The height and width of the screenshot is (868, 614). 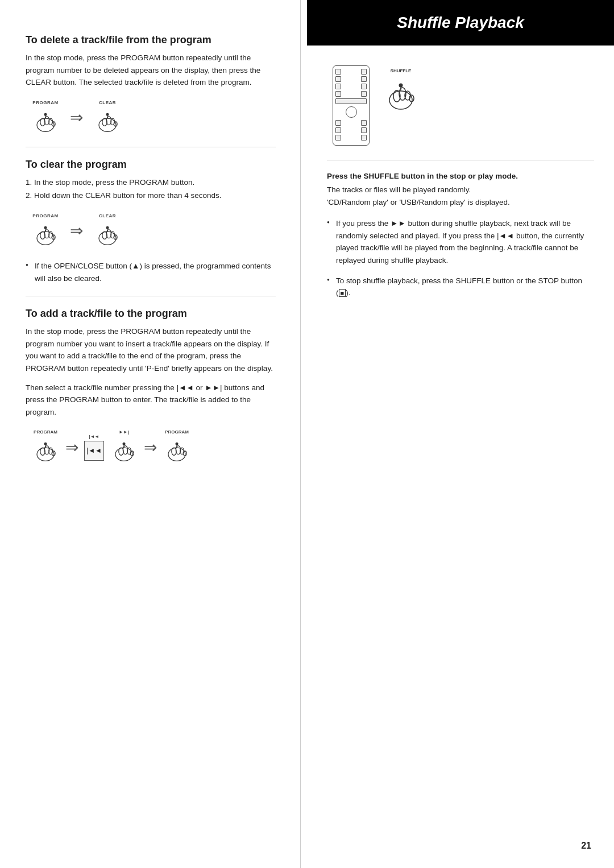 What do you see at coordinates (151, 85) in the screenshot?
I see `delete-section: To delete a track/file from the program …` at bounding box center [151, 85].